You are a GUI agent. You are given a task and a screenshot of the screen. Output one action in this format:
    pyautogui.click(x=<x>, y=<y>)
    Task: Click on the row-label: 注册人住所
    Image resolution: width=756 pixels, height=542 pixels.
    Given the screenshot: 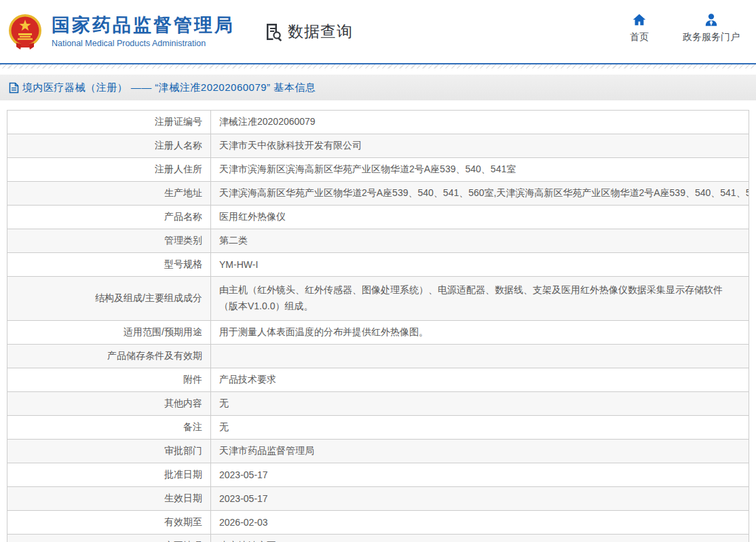 What is the action you would take?
    pyautogui.click(x=109, y=170)
    